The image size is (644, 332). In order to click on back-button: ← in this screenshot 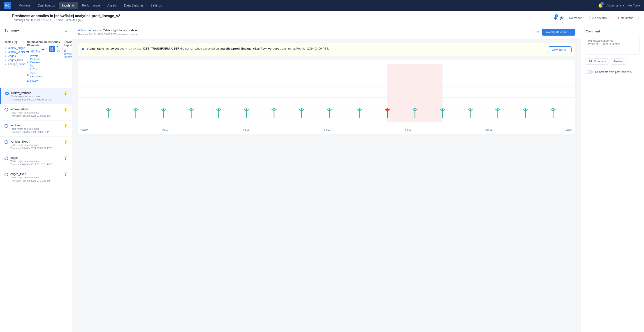, I will do `click(8, 18)`.